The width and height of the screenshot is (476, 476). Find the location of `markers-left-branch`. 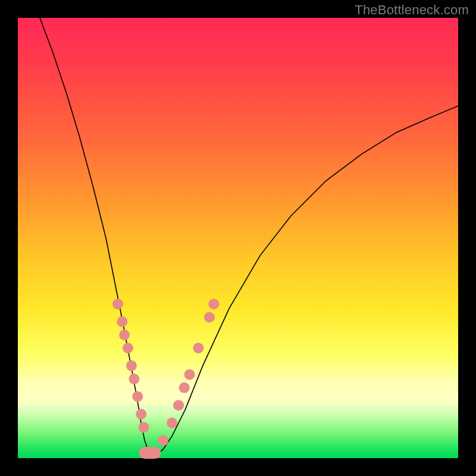

markers-left-branch is located at coordinates (131, 365).